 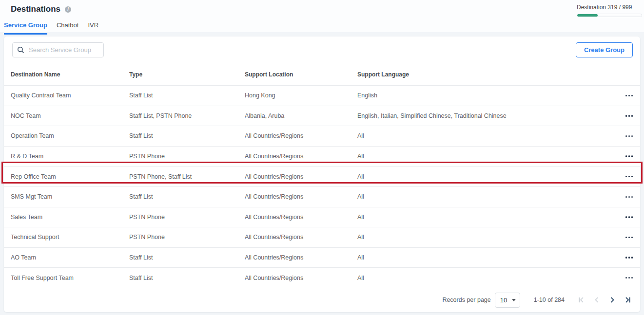 I want to click on first-page-button, so click(x=581, y=300).